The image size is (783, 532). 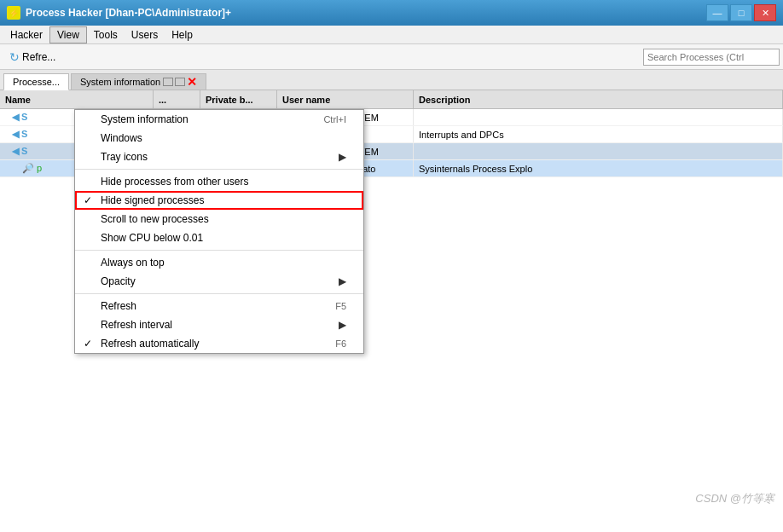 What do you see at coordinates (32, 57) in the screenshot?
I see `refresh-button: ↻ Refre...` at bounding box center [32, 57].